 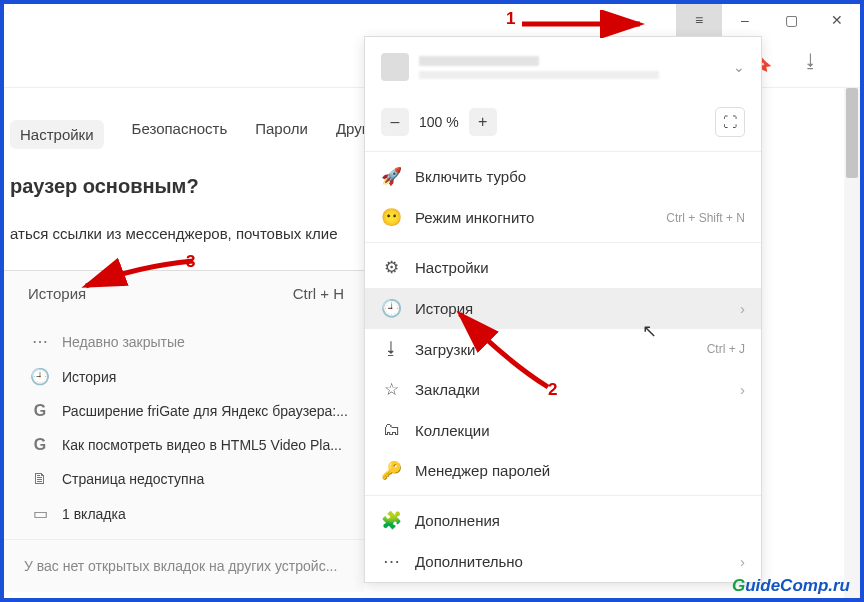 What do you see at coordinates (40, 342) in the screenshot?
I see `recent-icon: ⋯` at bounding box center [40, 342].